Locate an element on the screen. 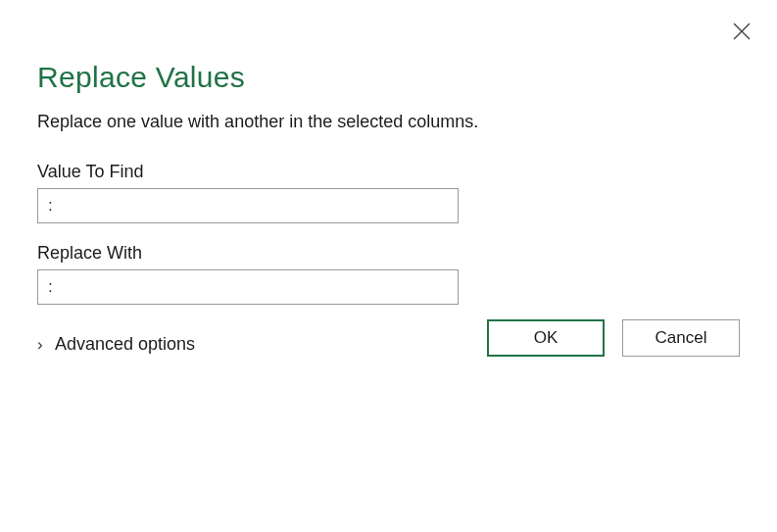 The height and width of the screenshot is (532, 777). dialog-buttons: OK Cancel is located at coordinates (613, 338).